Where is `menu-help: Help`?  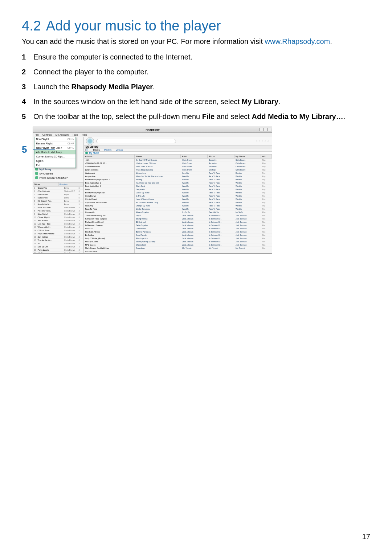 menu-help: Help is located at coordinates (84, 135).